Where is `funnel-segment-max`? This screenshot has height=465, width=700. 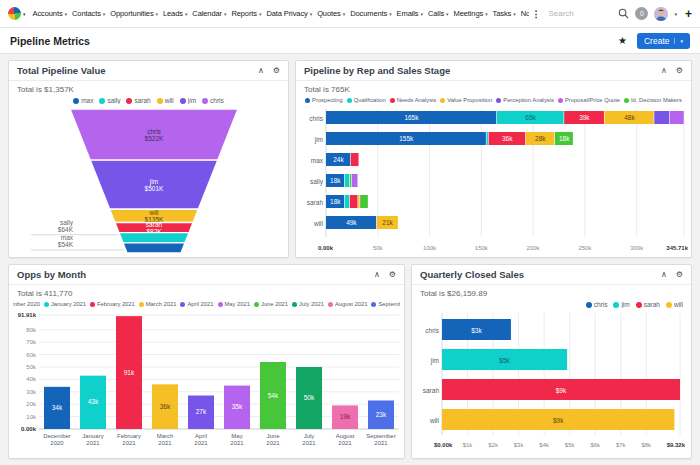 funnel-segment-max is located at coordinates (154, 248).